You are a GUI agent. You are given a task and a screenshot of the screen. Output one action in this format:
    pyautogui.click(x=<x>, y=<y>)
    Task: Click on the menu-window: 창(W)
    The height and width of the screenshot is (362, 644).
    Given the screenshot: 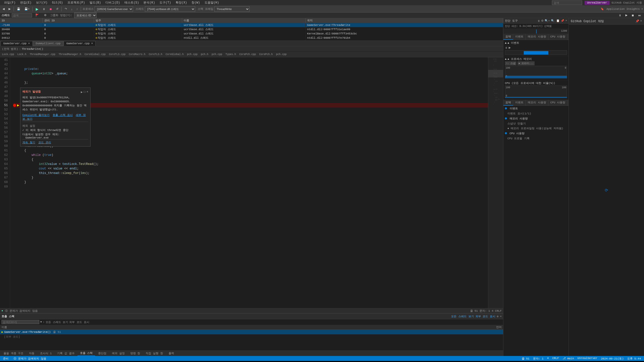 What is the action you would take?
    pyautogui.click(x=196, y=3)
    